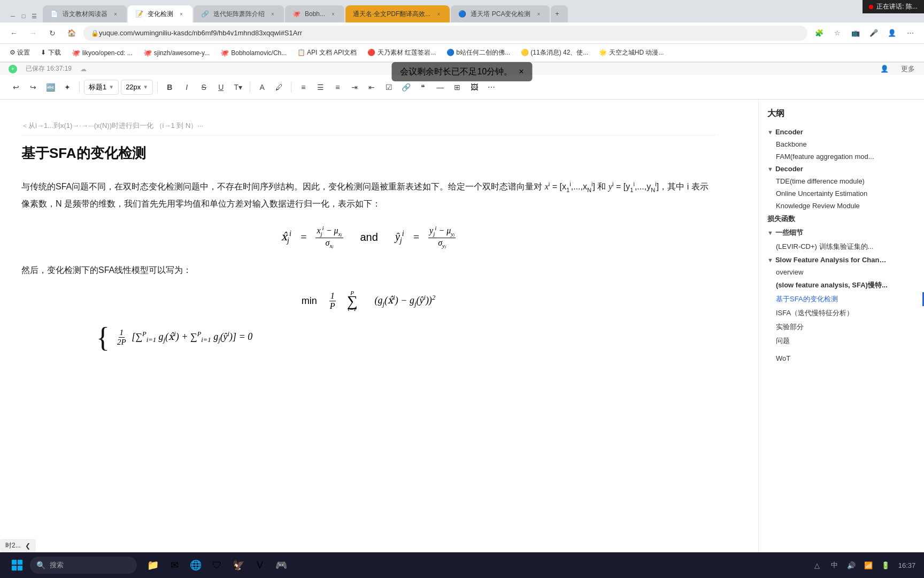 This screenshot has height=578, width=924. What do you see at coordinates (868, 565) in the screenshot?
I see `tray-network: 📶` at bounding box center [868, 565].